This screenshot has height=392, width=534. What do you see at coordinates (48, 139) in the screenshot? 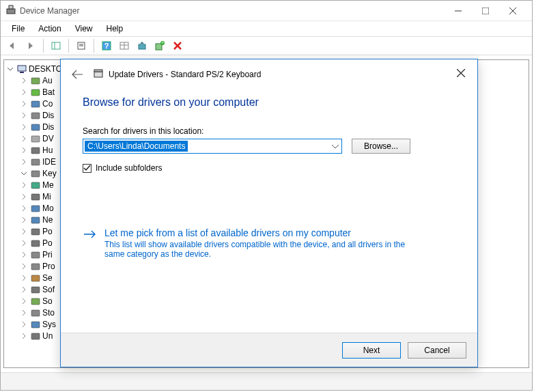
I see `tree-item-label: DV` at bounding box center [48, 139].